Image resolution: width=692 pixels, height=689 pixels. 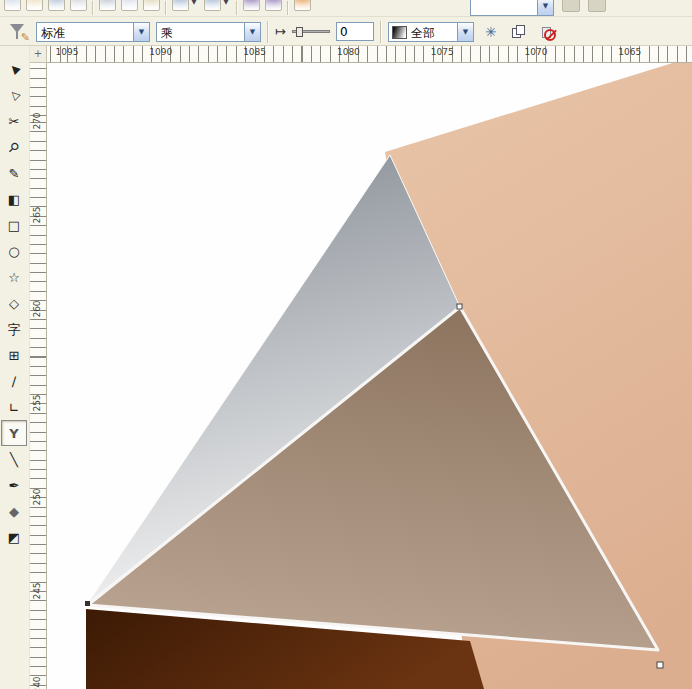 What do you see at coordinates (14, 121) in the screenshot?
I see `crop-tool: ✂` at bounding box center [14, 121].